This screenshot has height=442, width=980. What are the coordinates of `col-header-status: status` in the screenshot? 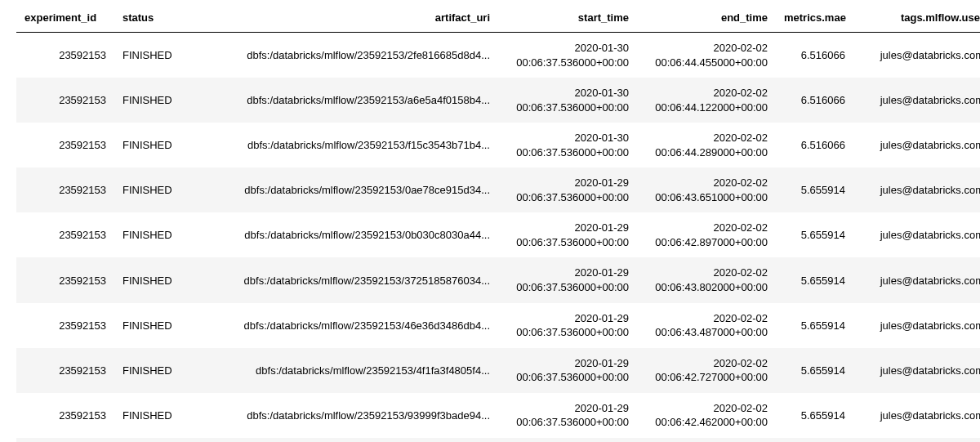 It's located at (151, 20).